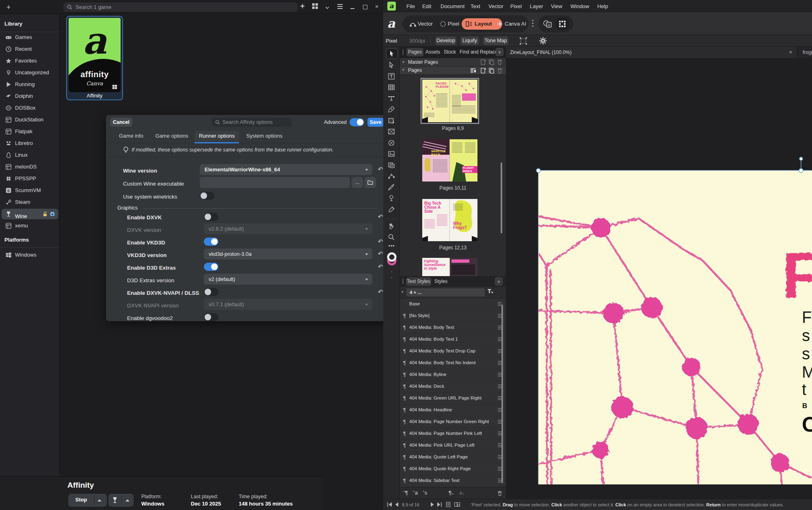 This screenshot has width=812, height=510. Describe the element at coordinates (30, 120) in the screenshot. I see `sidebar-item-duckstation: DuckStation` at that location.